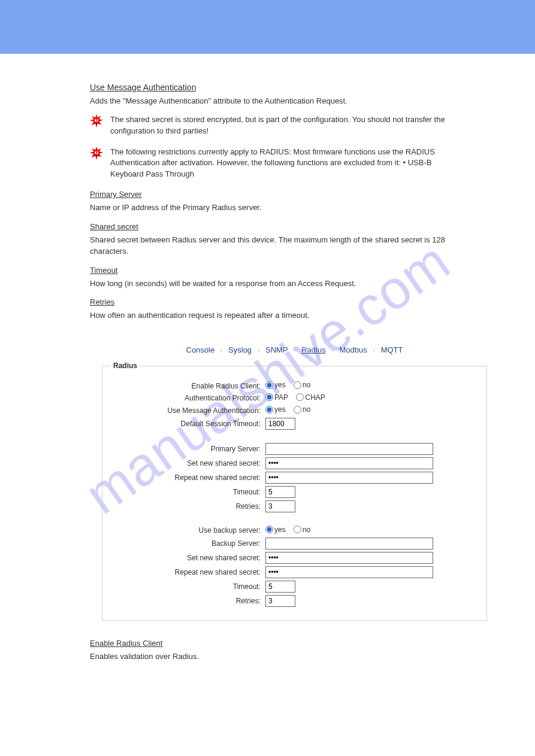 This screenshot has height=756, width=535. What do you see at coordinates (240, 350) in the screenshot?
I see `tab-syslog: Syslog` at bounding box center [240, 350].